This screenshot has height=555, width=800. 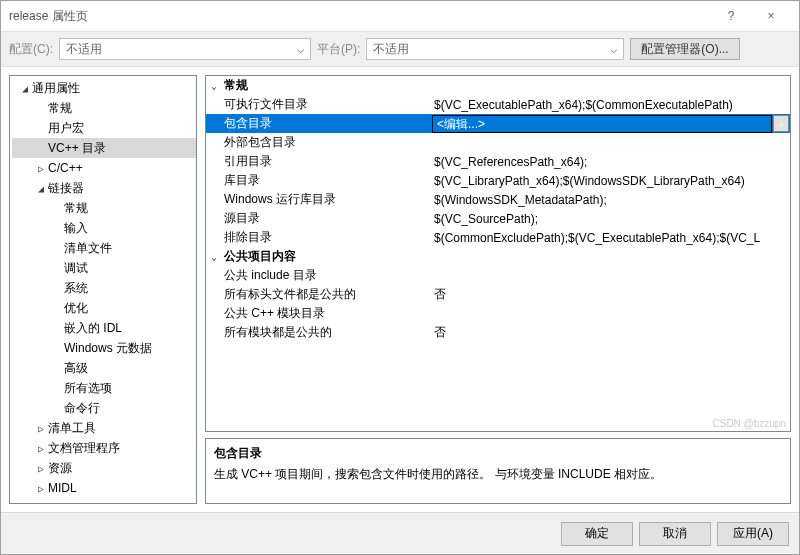 What do you see at coordinates (104, 428) in the screenshot?
I see `tree-item: ▷清单工具` at bounding box center [104, 428].